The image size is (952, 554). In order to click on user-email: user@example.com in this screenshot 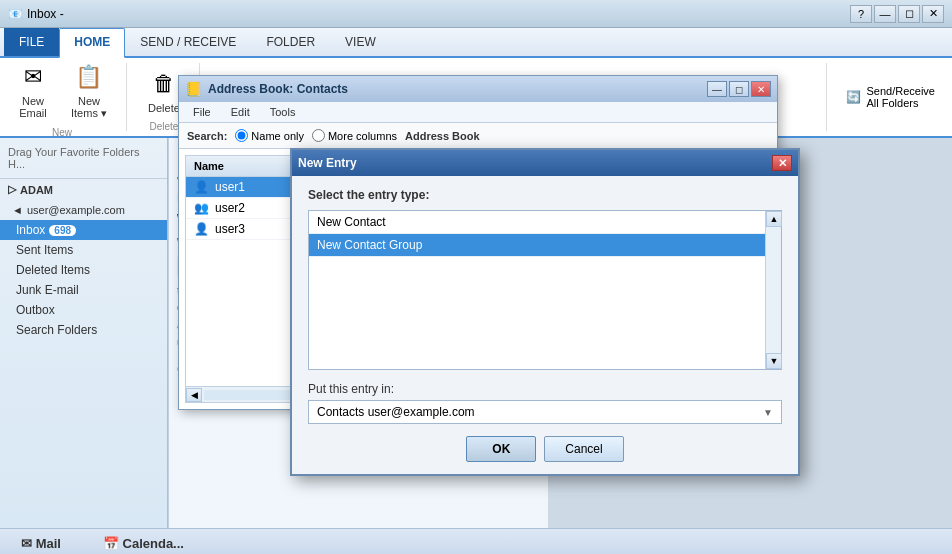, I will do `click(76, 210)`.